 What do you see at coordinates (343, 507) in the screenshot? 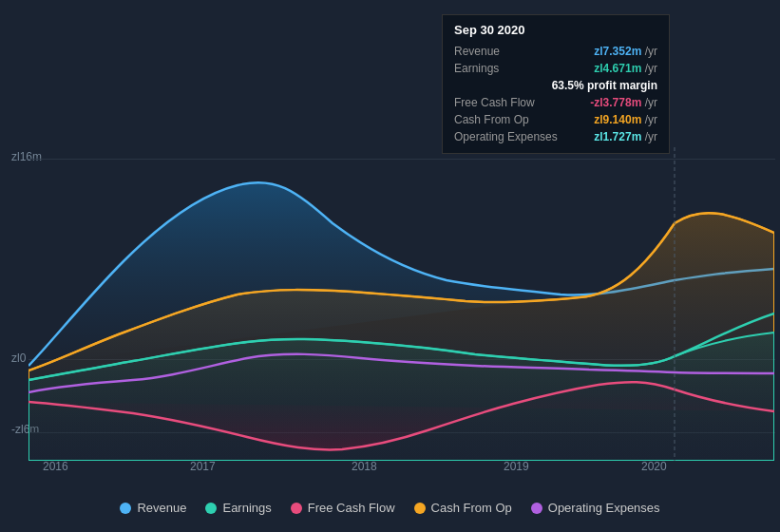
I see `legend-item-fcf: Free Cash Flow` at bounding box center [343, 507].